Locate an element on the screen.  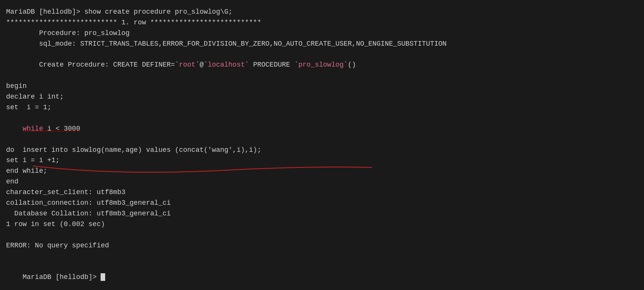
error-line: ERROR: No query specified is located at coordinates (322, 246).